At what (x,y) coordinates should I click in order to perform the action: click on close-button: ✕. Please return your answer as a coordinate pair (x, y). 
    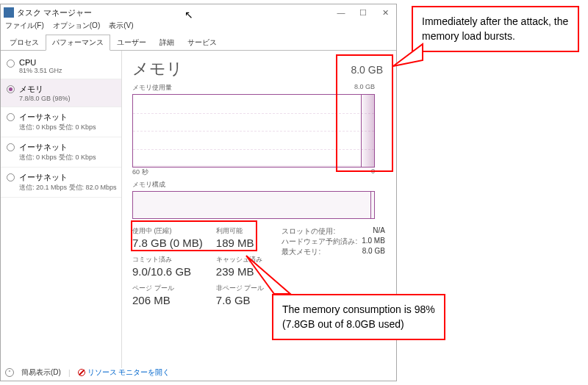
    Looking at the image, I should click on (385, 12).